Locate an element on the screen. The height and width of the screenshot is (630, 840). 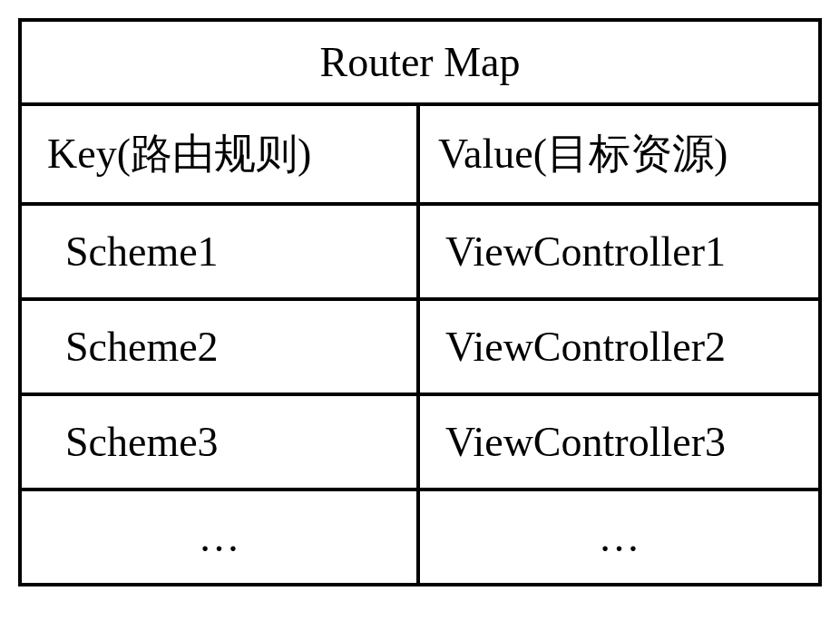
header-value: Value(目标资源) is located at coordinates (619, 154).